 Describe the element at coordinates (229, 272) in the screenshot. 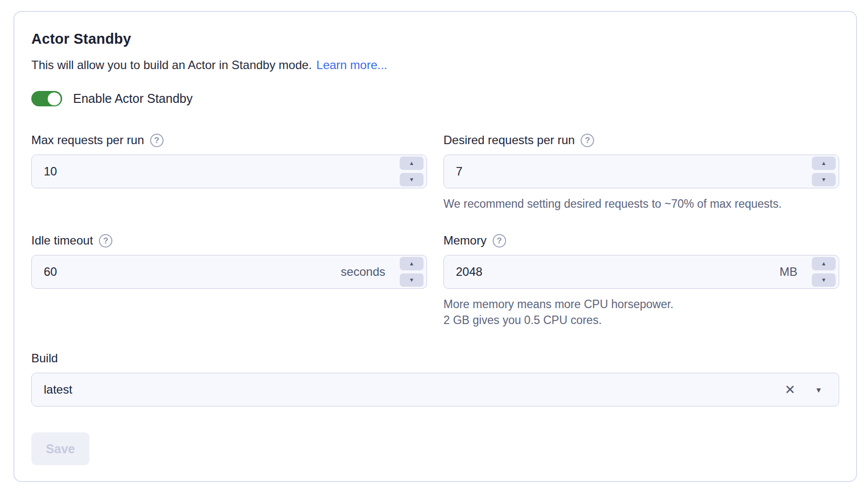

I see `idle-timeout-input` at that location.